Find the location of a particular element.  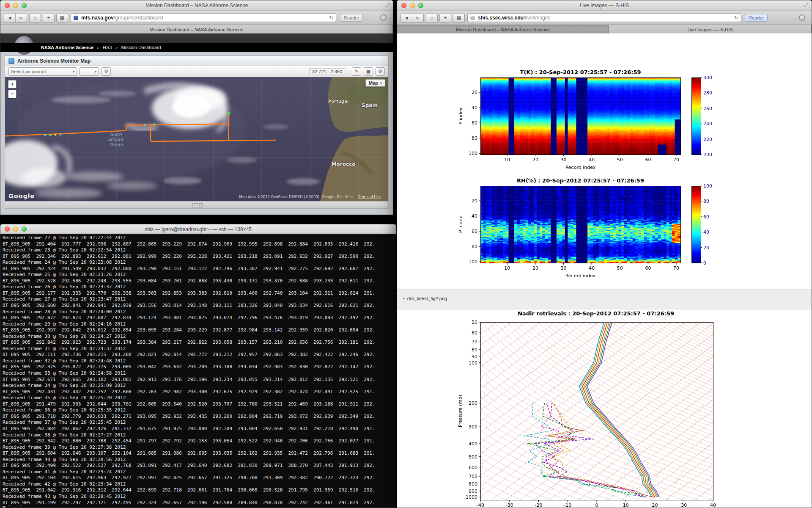

breadcrumb-nasa-airborne-science: NASA Airborne Science is located at coordinates (67, 47).